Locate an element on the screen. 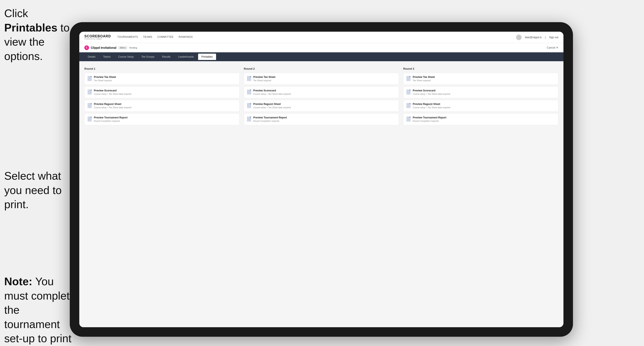  nav-links: TOURNAMENTS TEAMS COMMITTEE RANKINGS is located at coordinates (155, 37).